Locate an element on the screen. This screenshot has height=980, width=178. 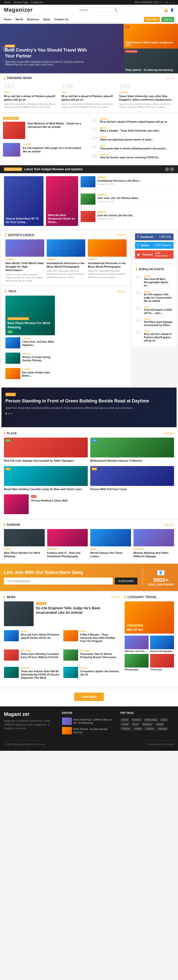
num-3-tag: Travel is located at coordinates (138, 137).